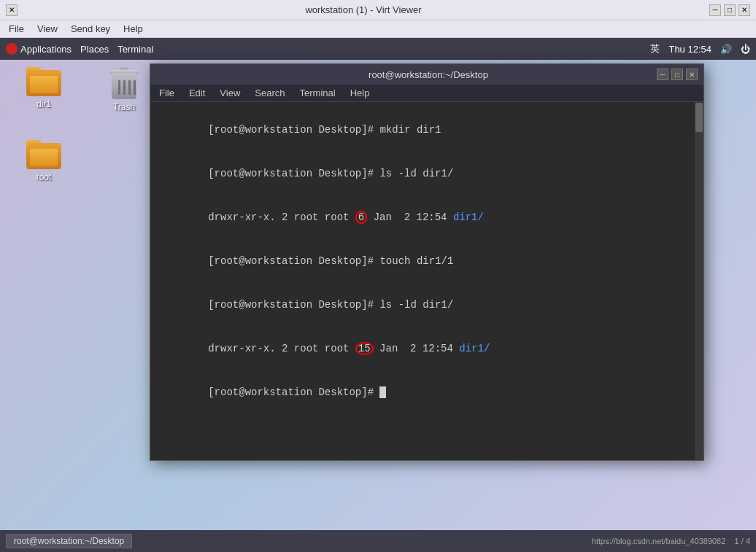 The width and height of the screenshot is (756, 552). Describe the element at coordinates (293, 392) in the screenshot. I see `prompt-7: [root@workstation Desktop]#` at that location.